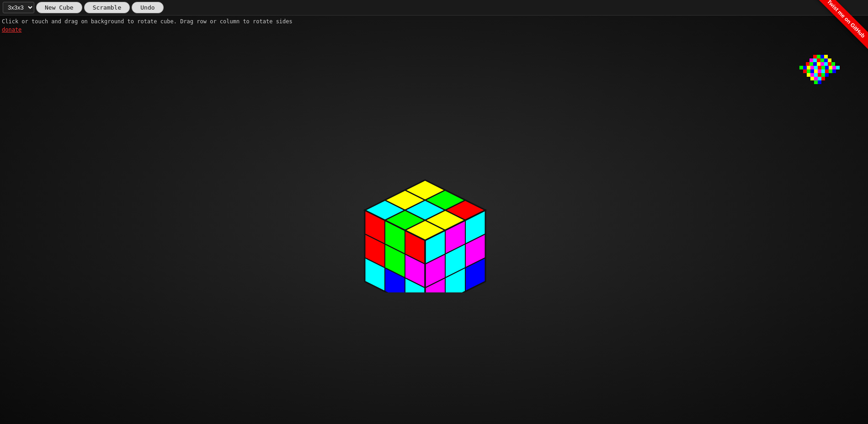 The width and height of the screenshot is (868, 424). I want to click on cube-size-select: 2x2x23x3x34x4x45x5x5, so click(18, 7).